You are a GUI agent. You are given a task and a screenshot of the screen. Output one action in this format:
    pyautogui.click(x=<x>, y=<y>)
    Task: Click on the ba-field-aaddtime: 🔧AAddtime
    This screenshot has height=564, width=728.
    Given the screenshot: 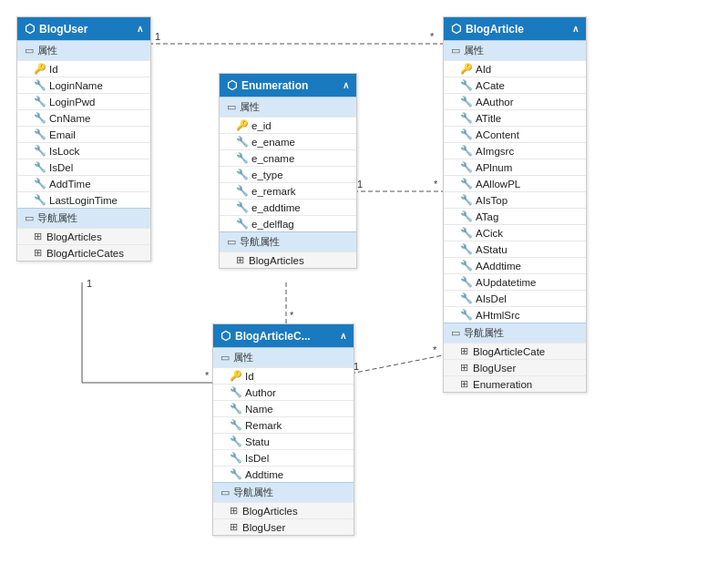 What is the action you would take?
    pyautogui.click(x=515, y=265)
    